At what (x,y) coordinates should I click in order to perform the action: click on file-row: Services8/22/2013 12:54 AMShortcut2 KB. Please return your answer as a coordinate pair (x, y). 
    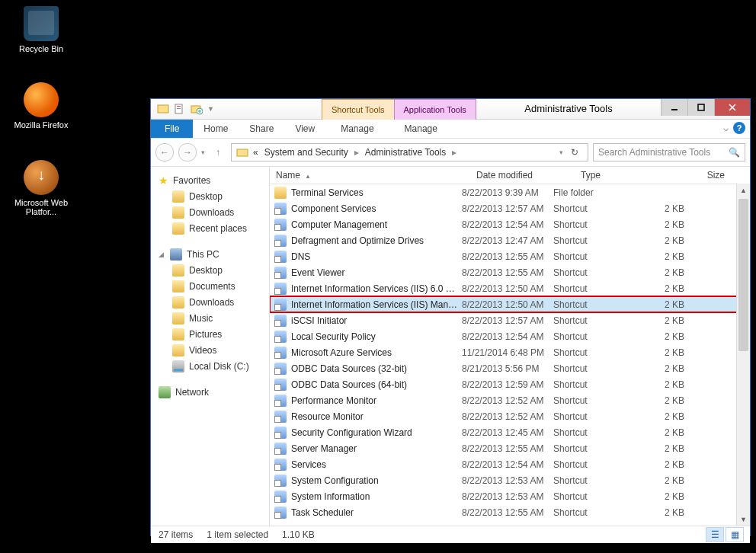
    Looking at the image, I should click on (510, 465).